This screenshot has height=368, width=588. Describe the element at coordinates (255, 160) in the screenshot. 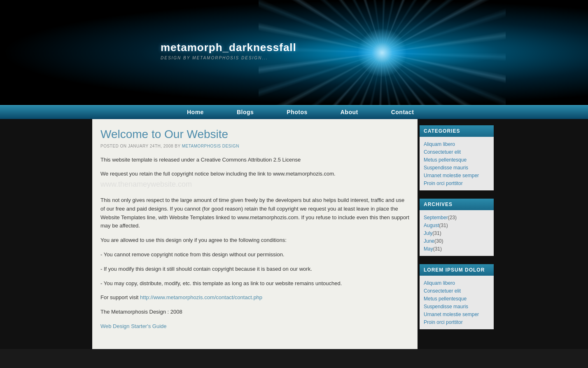

I see `post-paragraph-1: This website template is released under …` at that location.